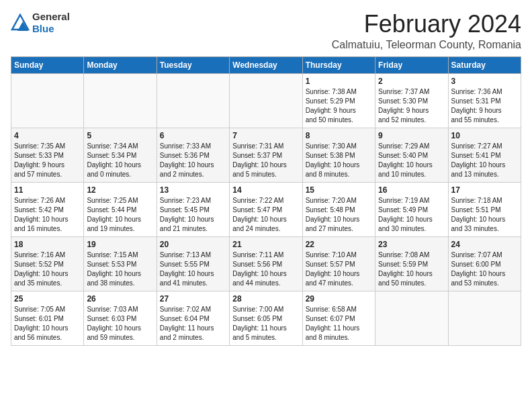  What do you see at coordinates (47, 299) in the screenshot?
I see `day-number: 25` at bounding box center [47, 299].